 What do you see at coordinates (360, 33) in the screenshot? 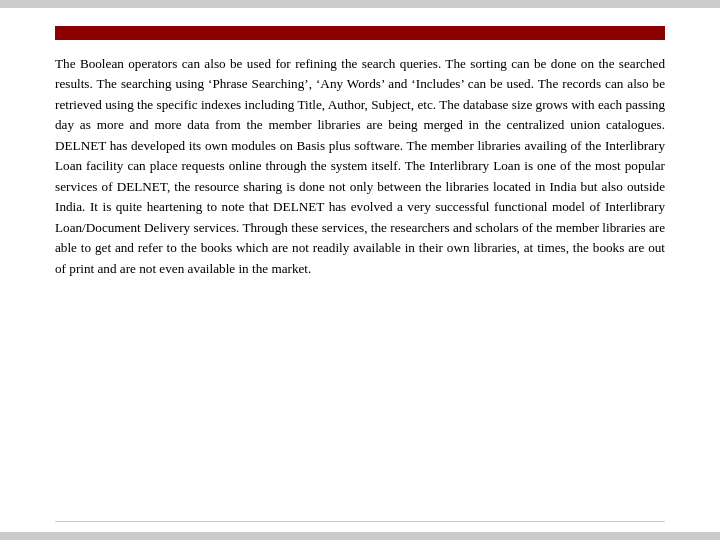
I see `accent-bar` at bounding box center [360, 33].